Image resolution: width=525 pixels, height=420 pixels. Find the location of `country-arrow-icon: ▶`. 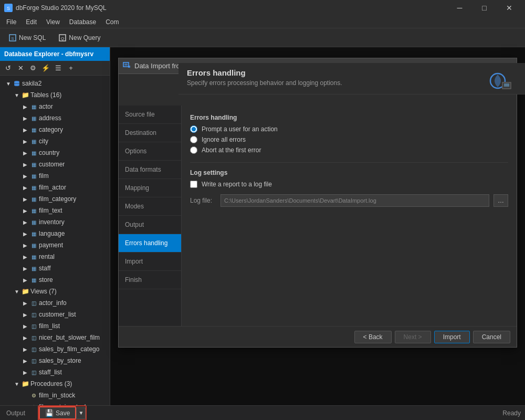

country-arrow-icon: ▶ is located at coordinates (25, 153).